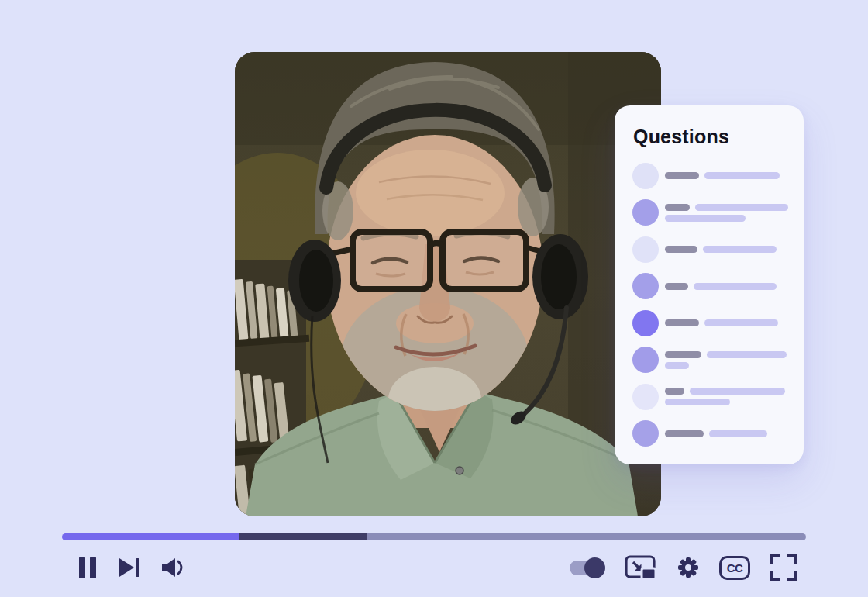  What do you see at coordinates (784, 568) in the screenshot?
I see `fullscreen-icon` at bounding box center [784, 568].